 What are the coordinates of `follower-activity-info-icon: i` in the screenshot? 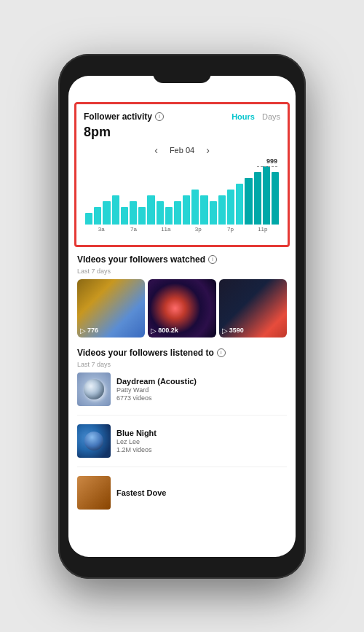 It's located at (159, 117).